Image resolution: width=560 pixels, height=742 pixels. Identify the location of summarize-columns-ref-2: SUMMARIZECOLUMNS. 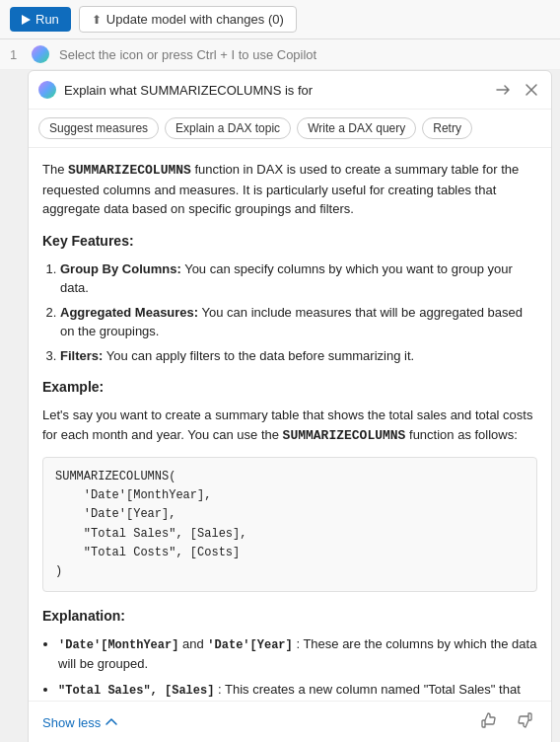
(345, 436).